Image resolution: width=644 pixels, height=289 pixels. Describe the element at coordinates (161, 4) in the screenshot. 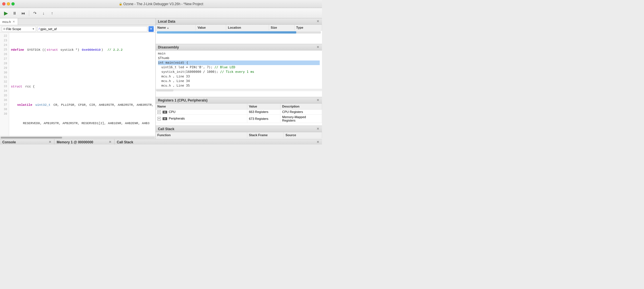

I see `titlebar: 🔒 Ozone - The J-Link Debugger V3.26h - *…` at that location.